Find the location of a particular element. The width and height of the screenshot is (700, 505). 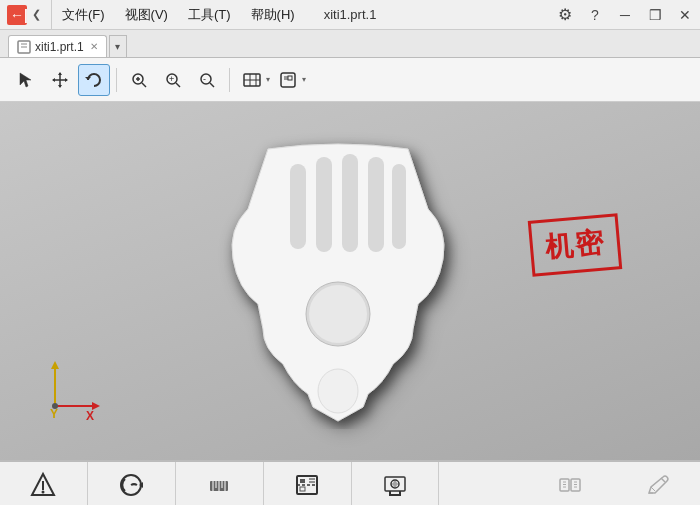

view-options-button is located at coordinates (252, 80).